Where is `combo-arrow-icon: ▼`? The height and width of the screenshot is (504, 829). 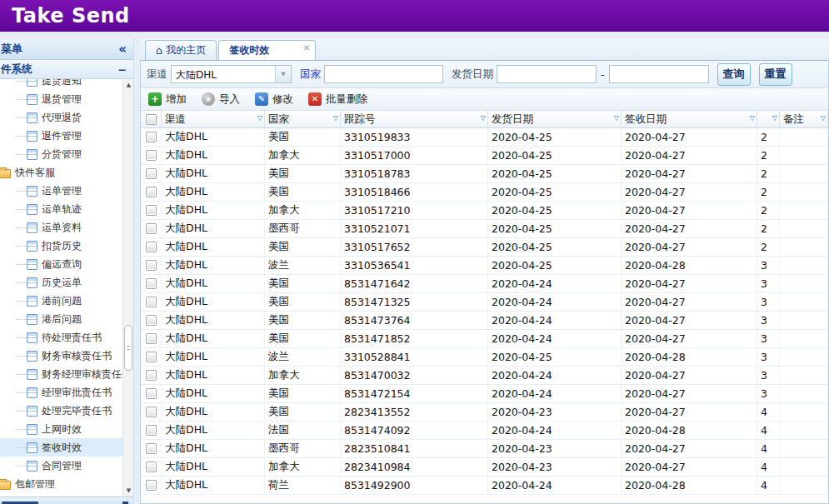 combo-arrow-icon: ▼ is located at coordinates (283, 74).